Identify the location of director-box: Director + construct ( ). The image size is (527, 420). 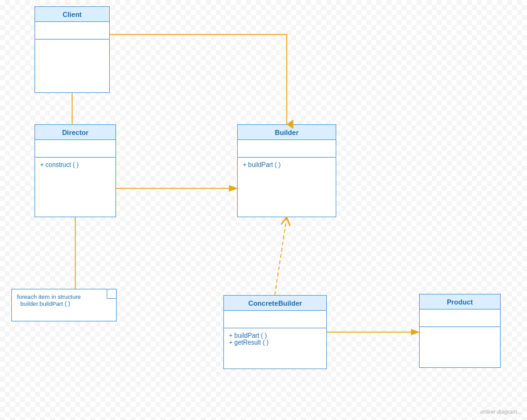
(75, 171).